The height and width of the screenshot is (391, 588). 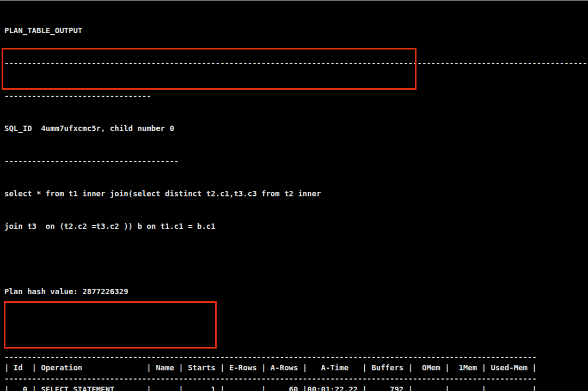 What do you see at coordinates (296, 371) in the screenshot?
I see `plan-table: ----------------------------------------…` at bounding box center [296, 371].